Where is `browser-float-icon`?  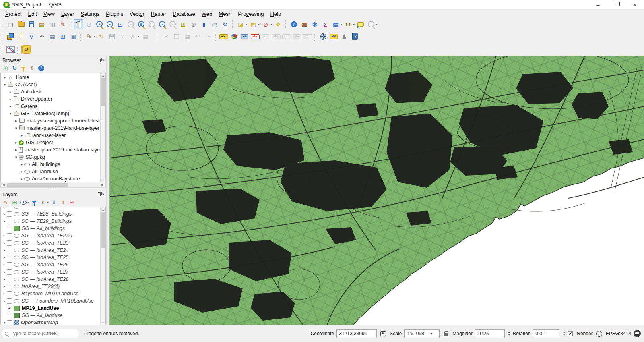
browser-float-icon is located at coordinates (99, 60).